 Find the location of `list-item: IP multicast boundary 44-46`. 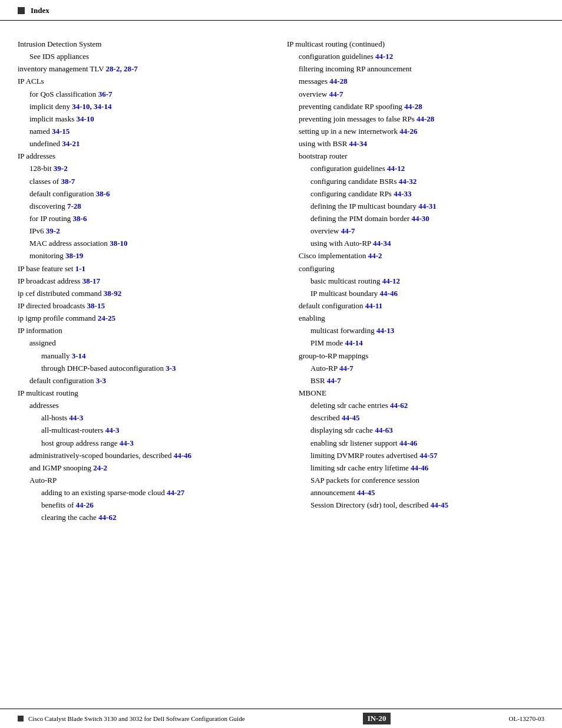

list-item: IP multicast boundary 44-46 is located at coordinates (428, 294).